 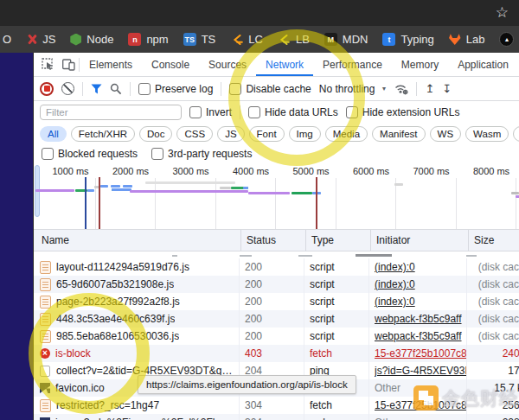 What do you see at coordinates (137, 353) in the screenshot?
I see `cell-name: is-block` at bounding box center [137, 353].